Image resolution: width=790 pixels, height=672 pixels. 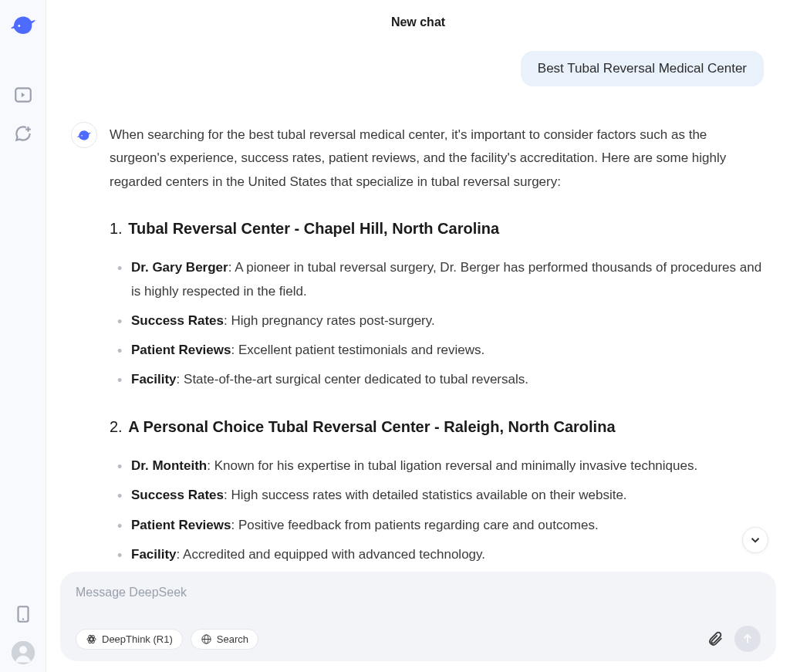 What do you see at coordinates (23, 336) in the screenshot?
I see `sidebar` at bounding box center [23, 336].